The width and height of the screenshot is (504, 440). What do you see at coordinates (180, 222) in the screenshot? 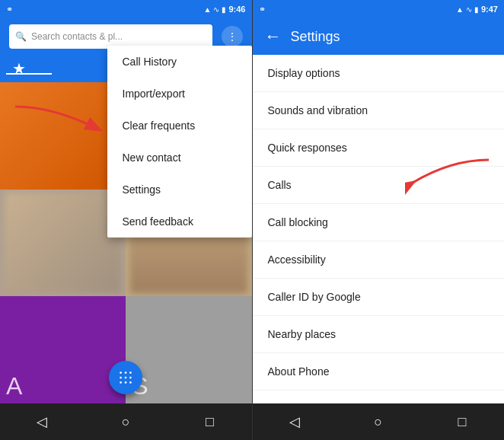
I see `menu-item-send-feedback: Send feedback` at bounding box center [180, 222].